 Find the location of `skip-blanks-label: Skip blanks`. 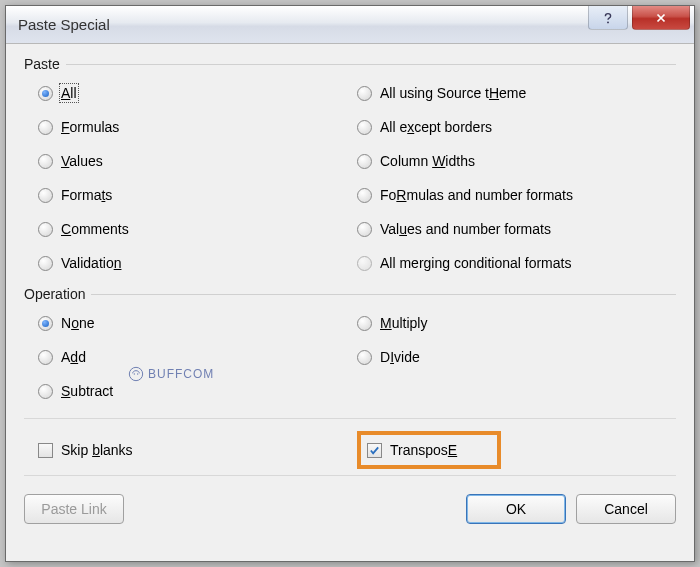

skip-blanks-label: Skip blanks is located at coordinates (97, 450).